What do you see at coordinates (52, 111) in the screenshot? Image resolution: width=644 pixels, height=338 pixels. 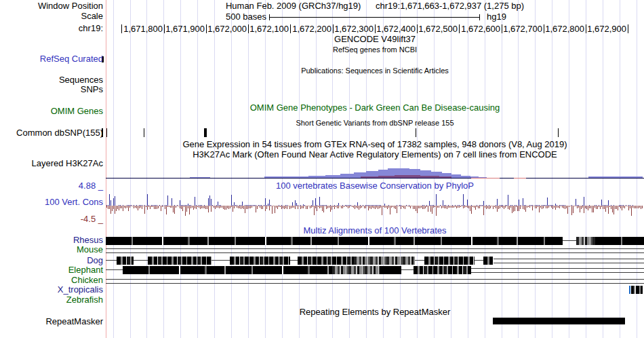 I see `track-label-omim-genes: OMIM Genes` at bounding box center [52, 111].